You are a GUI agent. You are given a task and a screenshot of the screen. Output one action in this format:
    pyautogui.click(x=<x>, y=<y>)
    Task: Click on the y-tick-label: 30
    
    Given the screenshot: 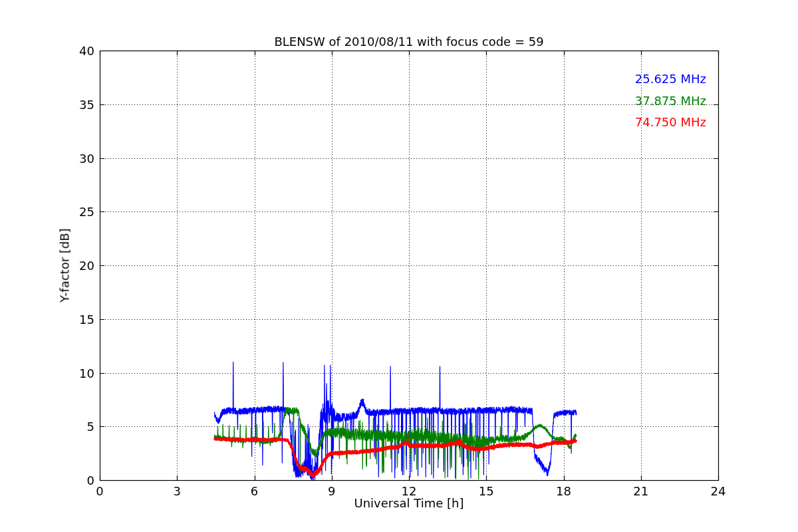 What is the action you would take?
    pyautogui.click(x=81, y=158)
    